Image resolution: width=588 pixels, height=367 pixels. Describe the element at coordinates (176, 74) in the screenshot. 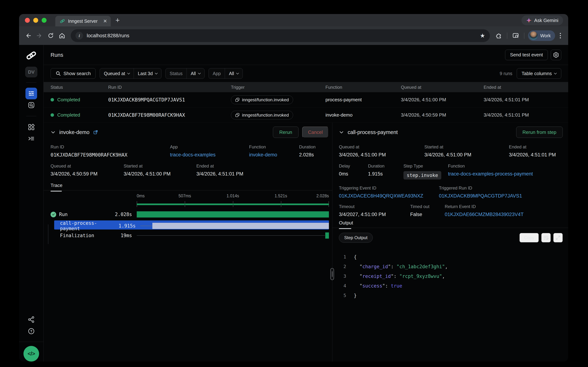

I see `status-filter-label-part: Status` at that location.